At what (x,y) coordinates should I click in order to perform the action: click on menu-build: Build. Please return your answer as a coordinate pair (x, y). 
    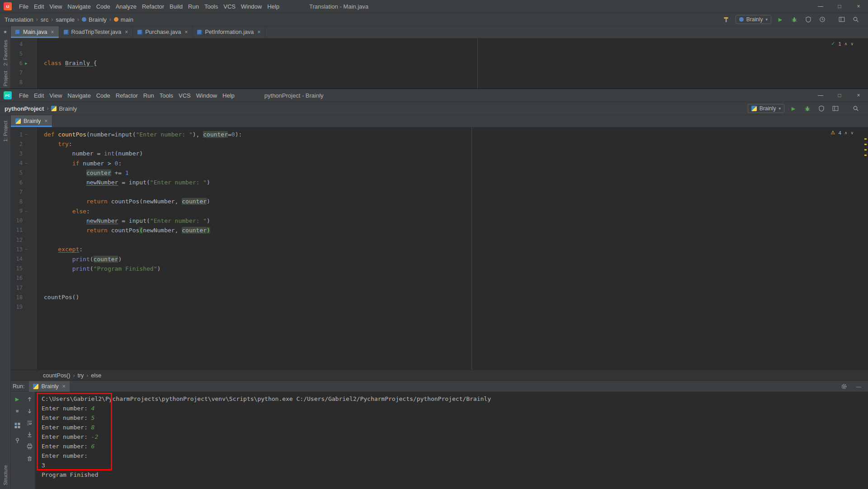
    Looking at the image, I should click on (176, 6).